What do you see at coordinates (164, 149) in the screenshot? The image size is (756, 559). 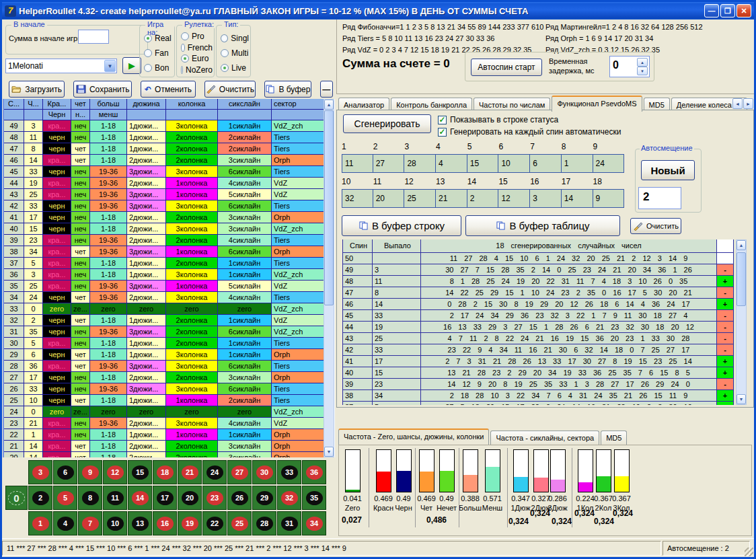 I see `table-row: 478чернчет1-181дюжи...2колонка2сиклайнTi…` at bounding box center [164, 149].